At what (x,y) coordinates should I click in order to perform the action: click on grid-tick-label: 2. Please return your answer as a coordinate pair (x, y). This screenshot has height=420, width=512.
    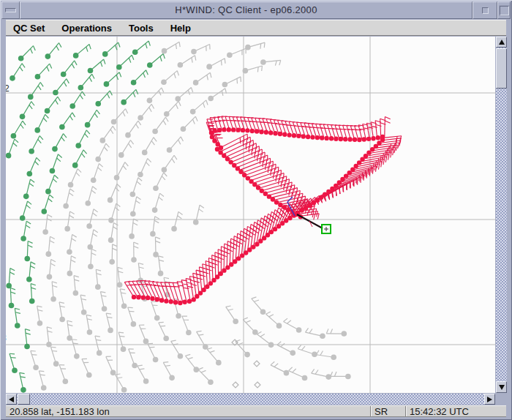
    Looking at the image, I should click on (7, 89).